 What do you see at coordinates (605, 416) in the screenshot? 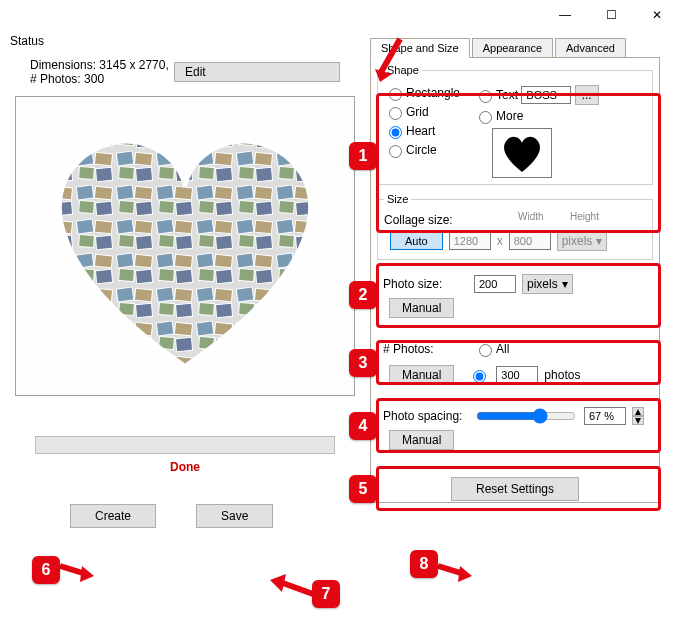
I see `spacing-value` at bounding box center [605, 416].